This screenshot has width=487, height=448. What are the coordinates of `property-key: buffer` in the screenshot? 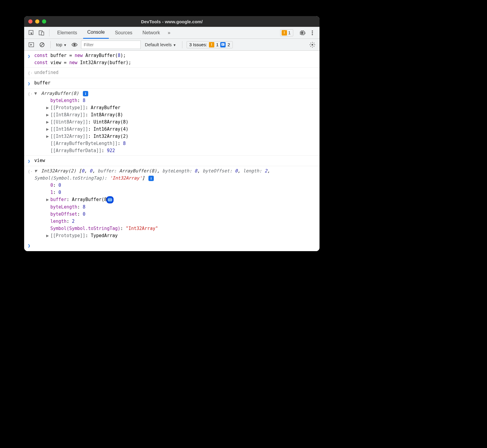 It's located at (58, 200).